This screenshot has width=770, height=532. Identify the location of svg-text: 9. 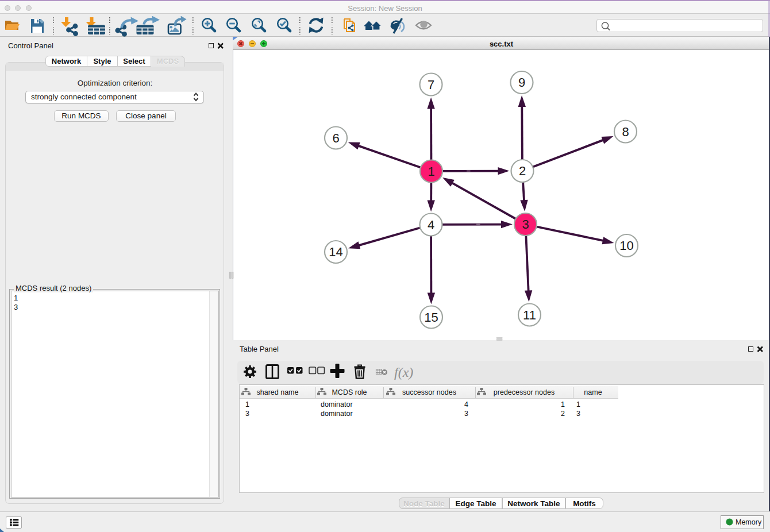
(522, 83).